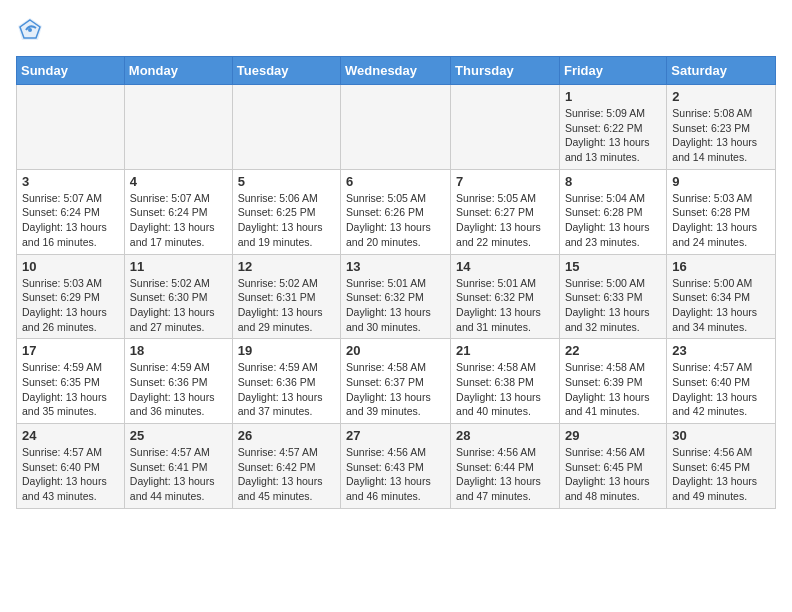  What do you see at coordinates (722, 128) in the screenshot?
I see `calendar-cell: 2Sunrise: 5:08 AM Sunset: 6:23 PM Daylig…` at bounding box center [722, 128].